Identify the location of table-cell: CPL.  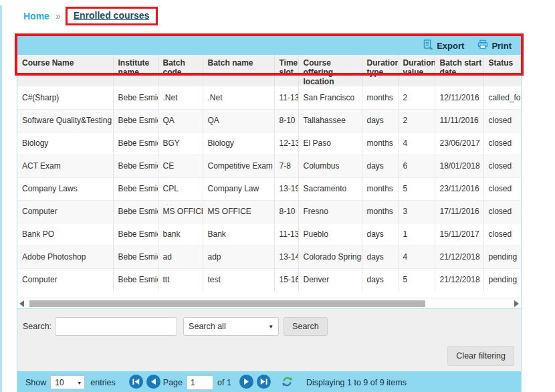
(181, 189).